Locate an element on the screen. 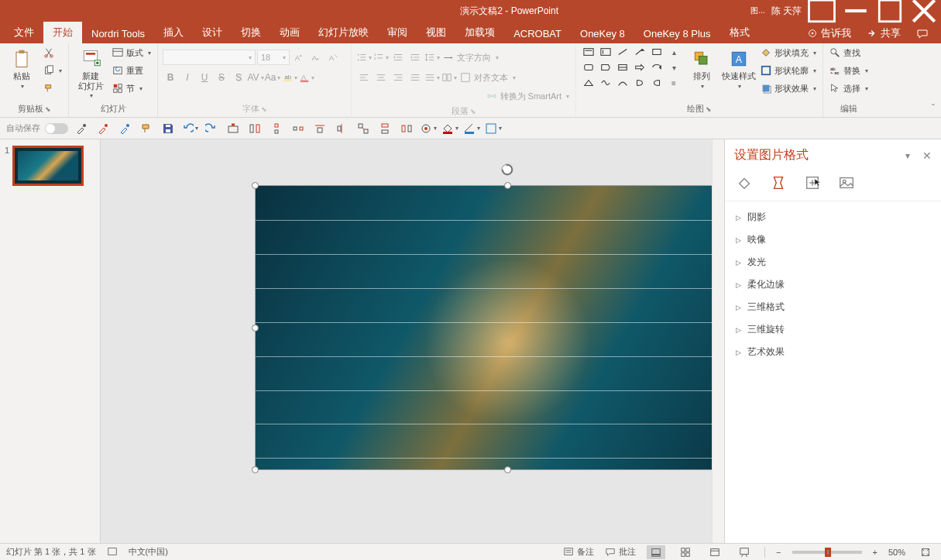  bullets-button: ▾ is located at coordinates (364, 57).